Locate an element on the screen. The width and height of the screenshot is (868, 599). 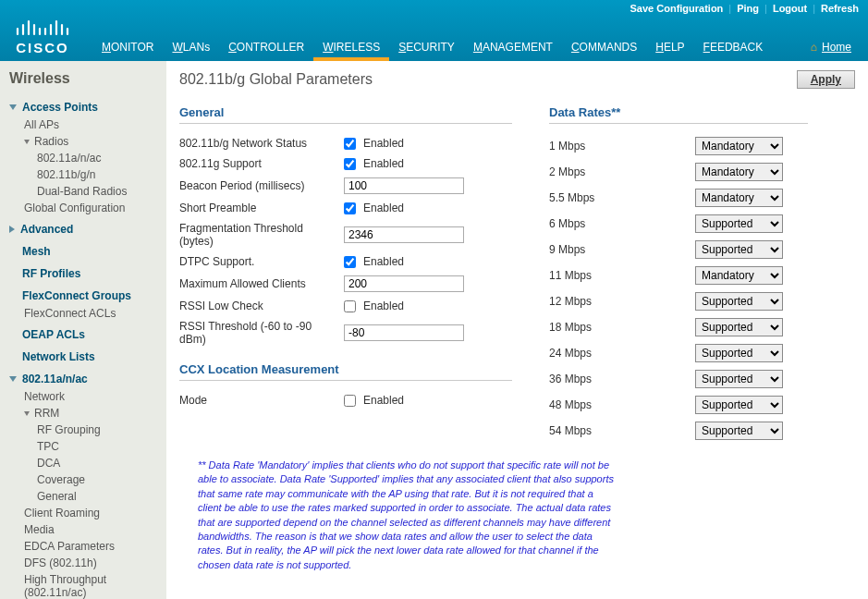
rate-select-7: Supported is located at coordinates (740, 327).